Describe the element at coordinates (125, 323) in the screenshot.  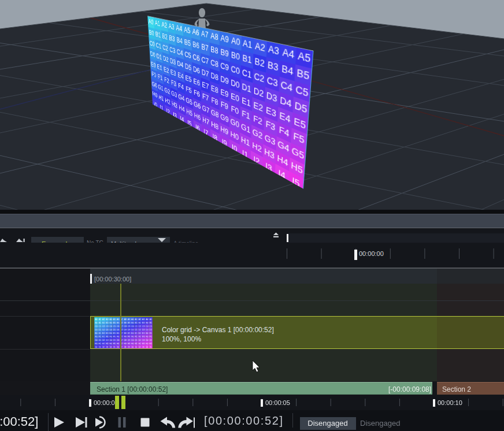
I see `svg-text: B8` at that location.